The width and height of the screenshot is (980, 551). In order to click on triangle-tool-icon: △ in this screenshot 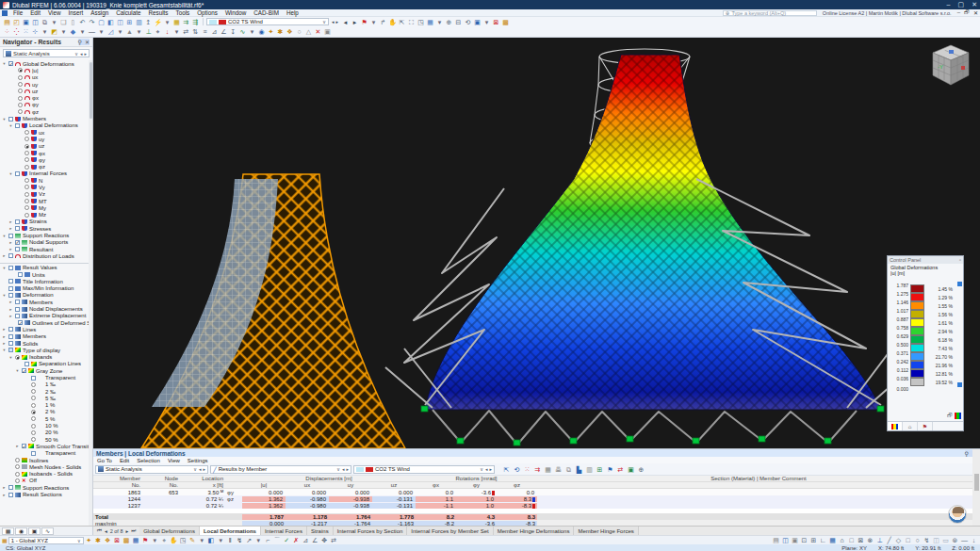, I will do `click(309, 32)`.